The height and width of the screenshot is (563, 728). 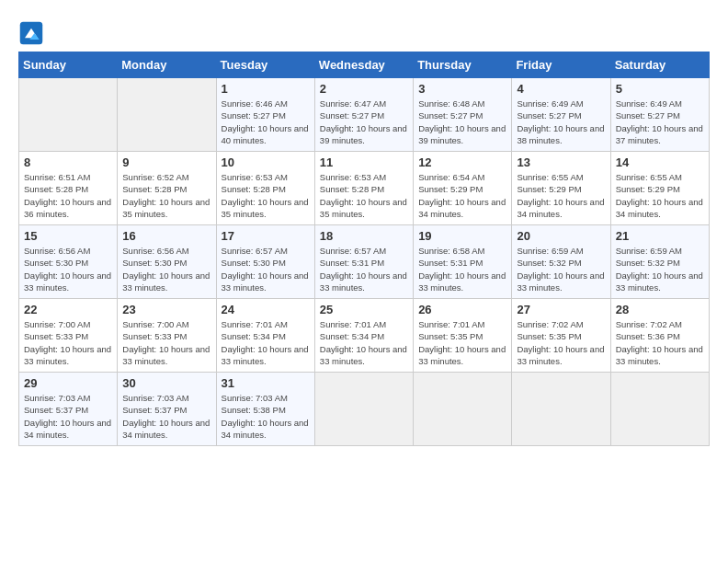 I want to click on calendar-cell: 20Sunrise: 6:59 AMSunset: 5:32 PMDayligh…, so click(x=561, y=262).